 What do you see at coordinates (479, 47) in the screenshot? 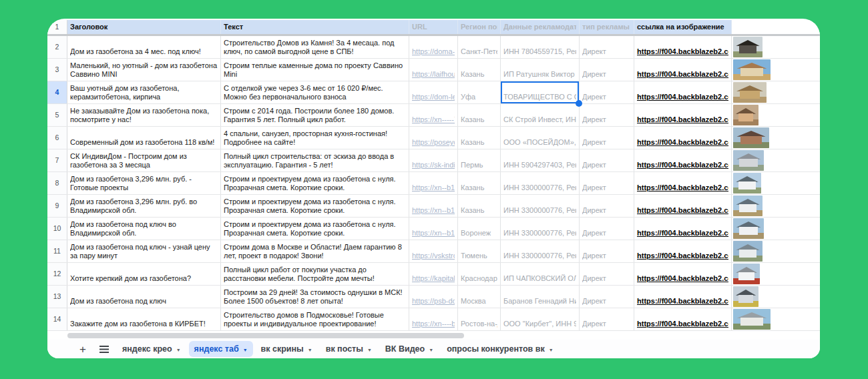
I see `cell-region: Санкт-Петер` at bounding box center [479, 47].